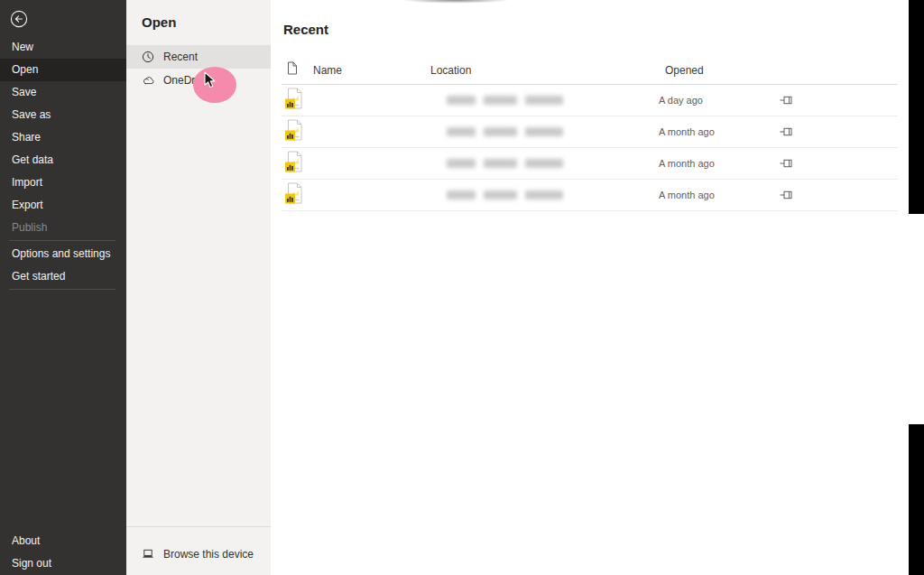 This screenshot has height=575, width=924. I want to click on open-source-label: Recent, so click(180, 57).